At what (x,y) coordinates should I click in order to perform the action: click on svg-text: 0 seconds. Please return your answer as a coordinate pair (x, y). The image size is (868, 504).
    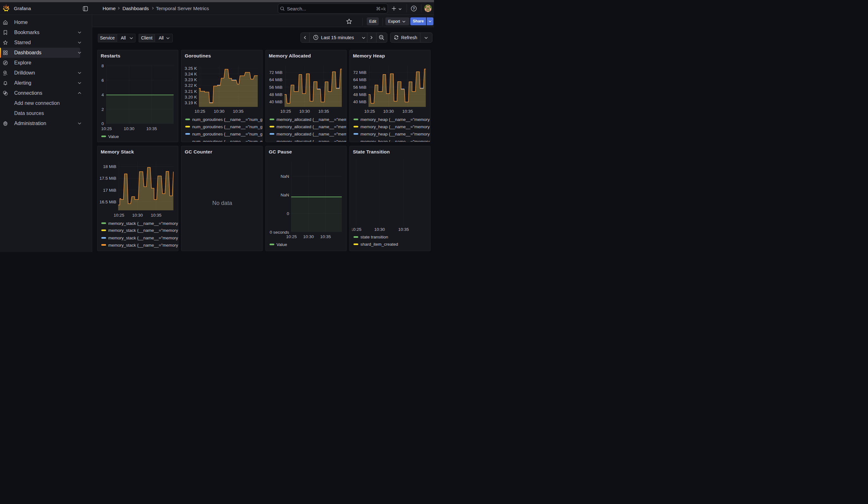
    Looking at the image, I should click on (279, 232).